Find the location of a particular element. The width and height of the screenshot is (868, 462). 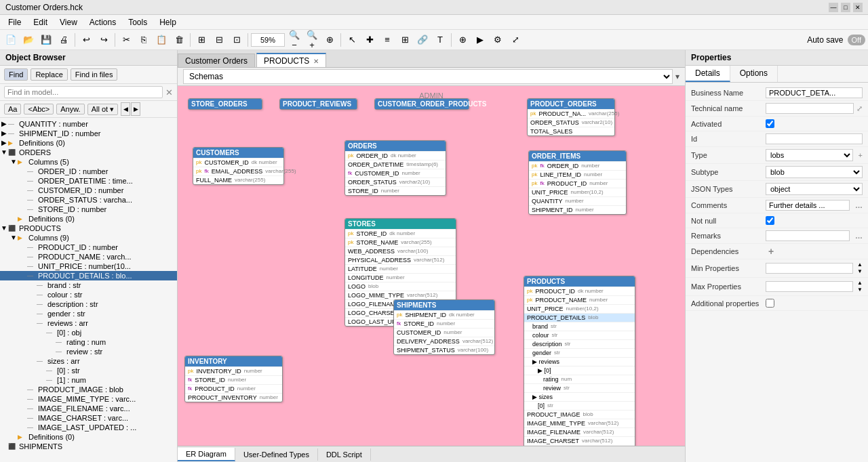

tree-node: —UNIT_PRICE : number(10... is located at coordinates (88, 266).